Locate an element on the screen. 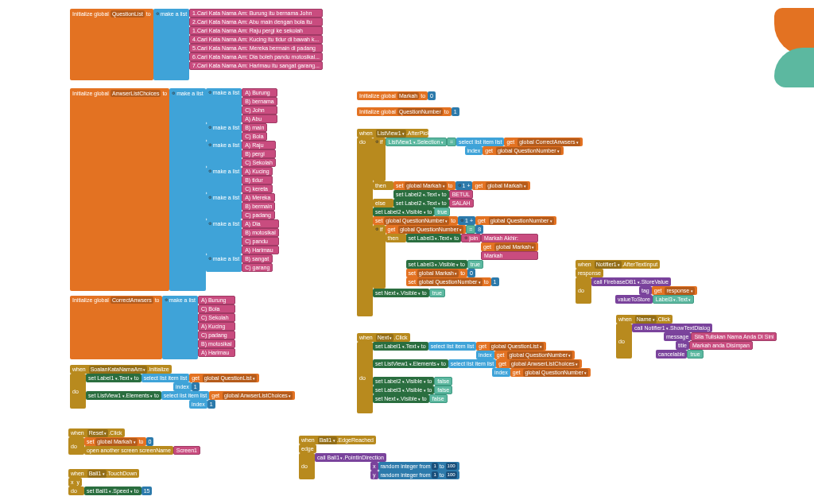  edge-tag: edge is located at coordinates (308, 448).